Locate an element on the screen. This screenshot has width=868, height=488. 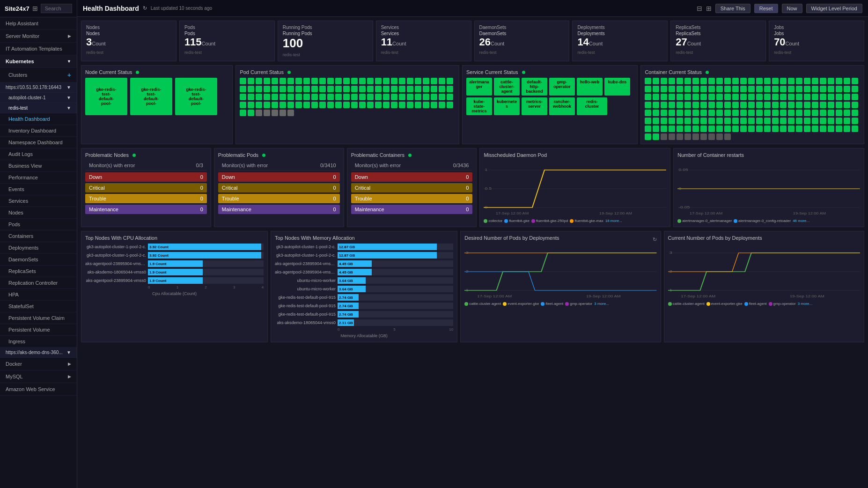
prob-pods-down: Down 0 is located at coordinates (279, 177).